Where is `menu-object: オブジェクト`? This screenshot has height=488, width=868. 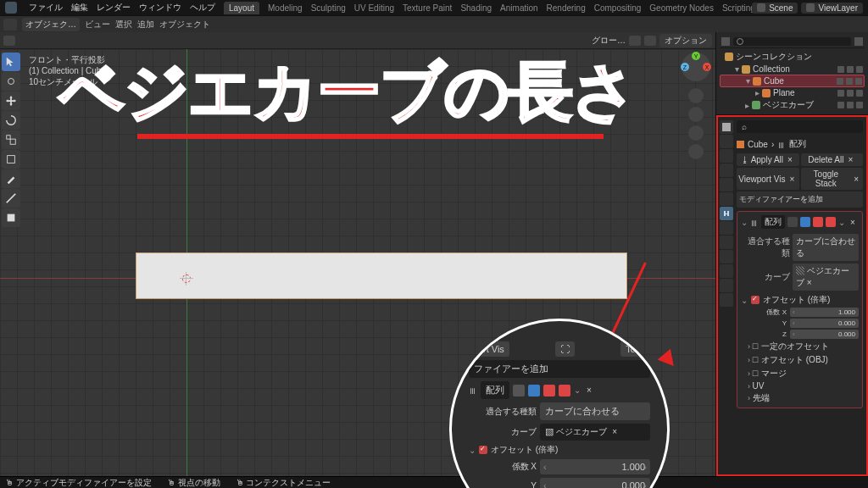 menu-object: オブジェクト is located at coordinates (185, 25).